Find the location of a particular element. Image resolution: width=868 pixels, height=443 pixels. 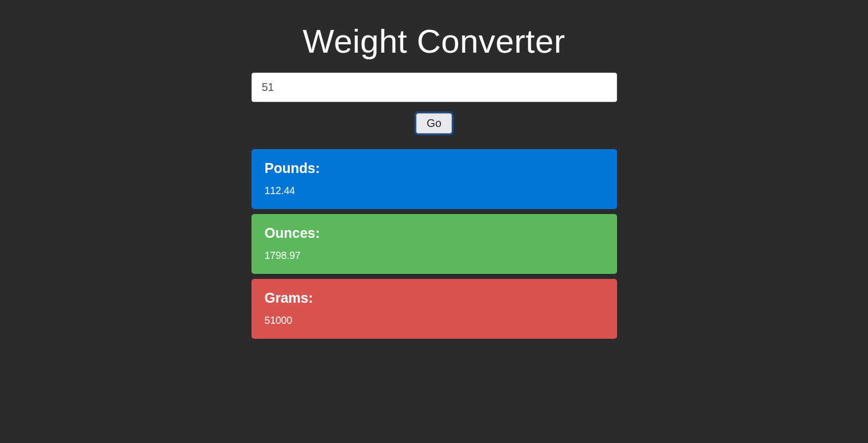

page-title: Weight Converter is located at coordinates (434, 41).